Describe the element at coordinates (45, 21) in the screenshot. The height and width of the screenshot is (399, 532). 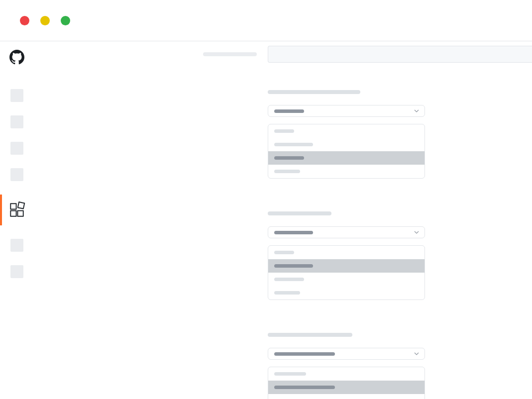
I see `traffic-lights` at that location.